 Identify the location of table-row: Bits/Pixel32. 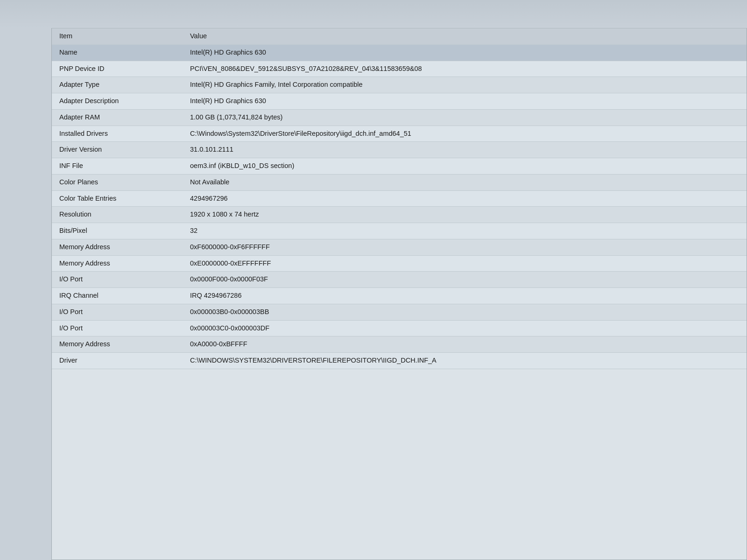
(399, 231).